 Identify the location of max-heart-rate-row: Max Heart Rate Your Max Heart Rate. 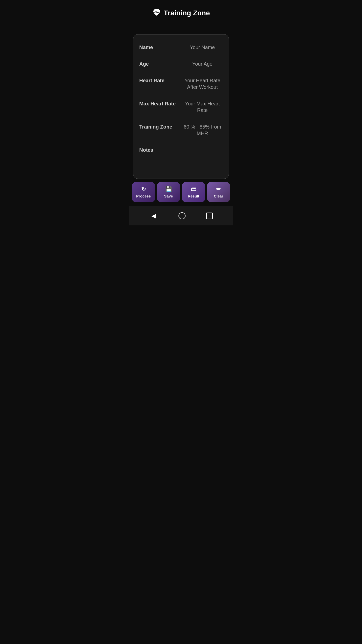
(181, 107).